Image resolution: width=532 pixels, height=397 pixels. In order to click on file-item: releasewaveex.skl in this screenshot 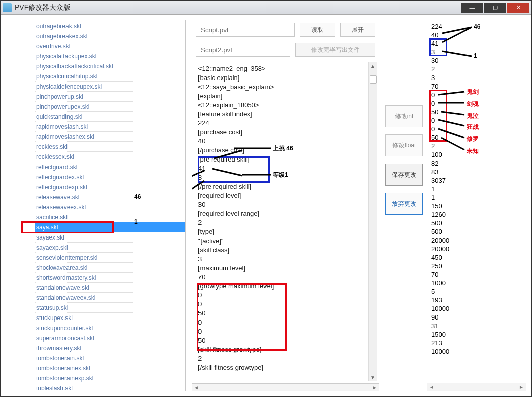, I will do `click(110, 207)`.